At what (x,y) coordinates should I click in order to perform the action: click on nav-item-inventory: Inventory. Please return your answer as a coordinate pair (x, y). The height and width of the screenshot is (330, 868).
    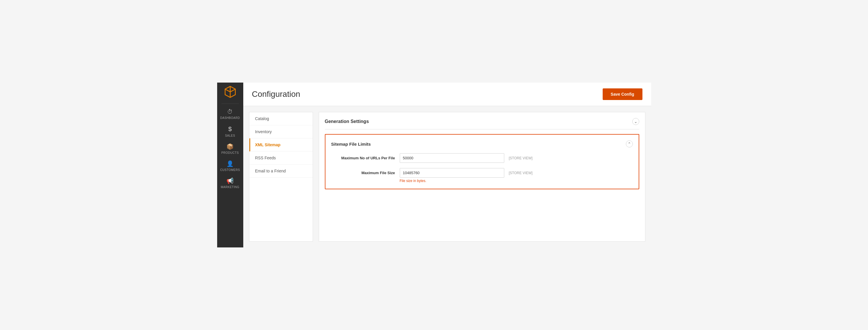
    Looking at the image, I should click on (281, 132).